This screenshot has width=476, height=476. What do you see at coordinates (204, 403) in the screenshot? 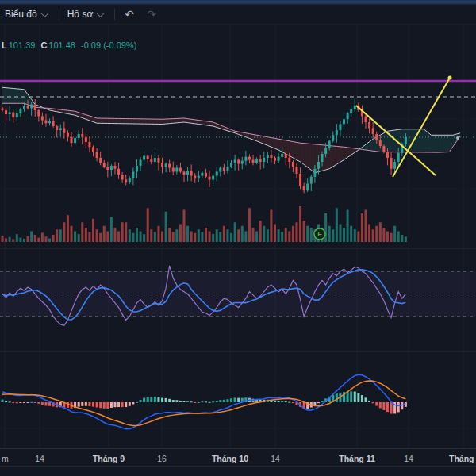
I see `macd-signal-line` at bounding box center [204, 403].